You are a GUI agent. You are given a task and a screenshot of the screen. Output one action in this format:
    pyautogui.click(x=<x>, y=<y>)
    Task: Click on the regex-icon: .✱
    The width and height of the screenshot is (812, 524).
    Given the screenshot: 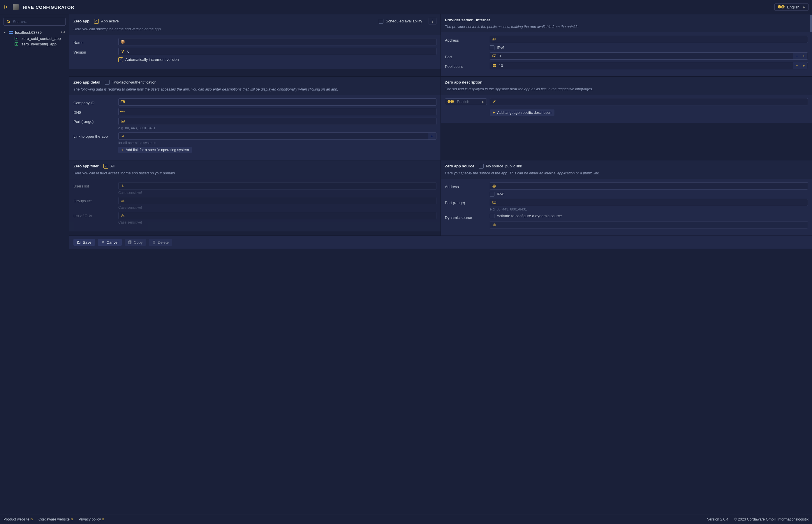 What is the action you would take?
    pyautogui.click(x=494, y=225)
    